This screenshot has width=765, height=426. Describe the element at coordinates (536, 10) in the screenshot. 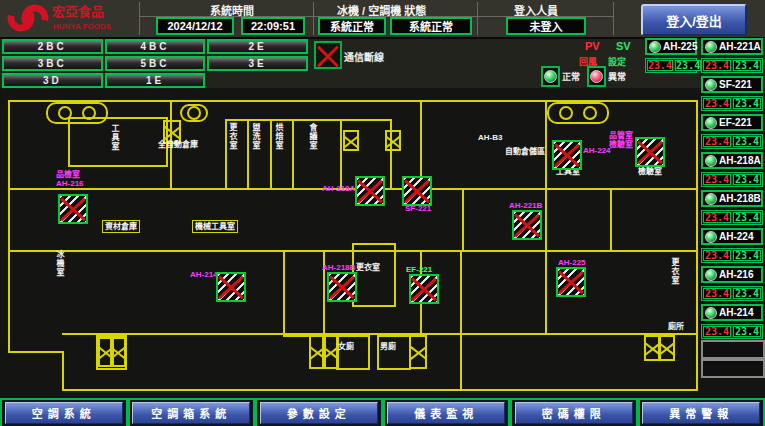

I see `login-user-label: 登入人員` at that location.